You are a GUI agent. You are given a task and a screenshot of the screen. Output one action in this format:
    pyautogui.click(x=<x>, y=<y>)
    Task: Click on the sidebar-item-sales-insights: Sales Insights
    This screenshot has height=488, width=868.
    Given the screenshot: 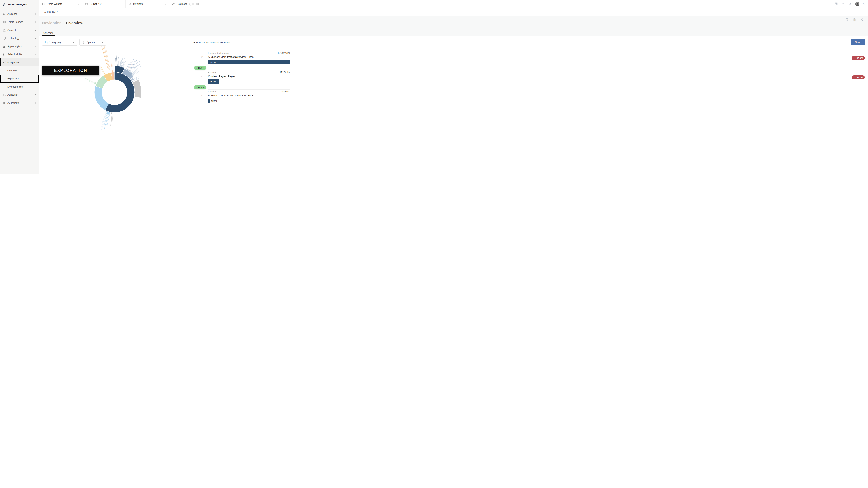 What is the action you would take?
    pyautogui.click(x=20, y=54)
    